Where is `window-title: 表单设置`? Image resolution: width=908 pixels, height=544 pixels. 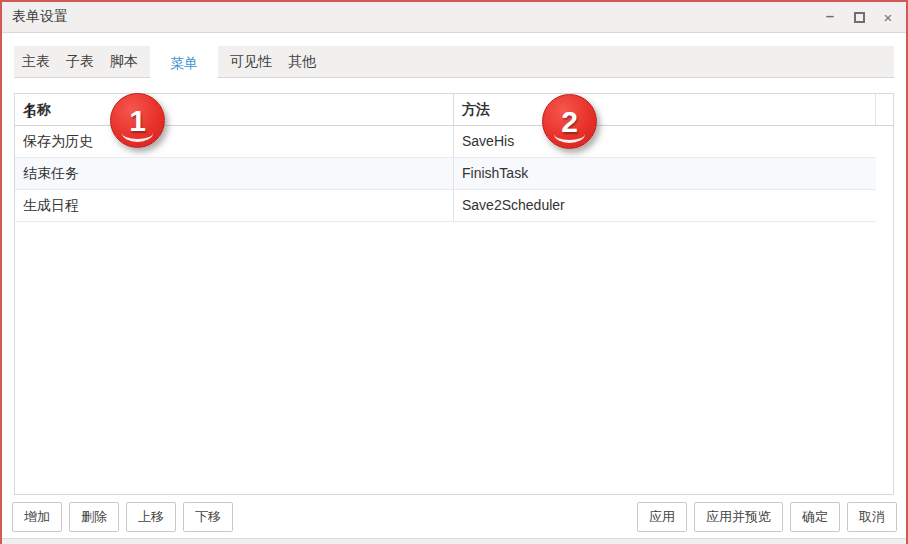 window-title: 表单设置 is located at coordinates (40, 17).